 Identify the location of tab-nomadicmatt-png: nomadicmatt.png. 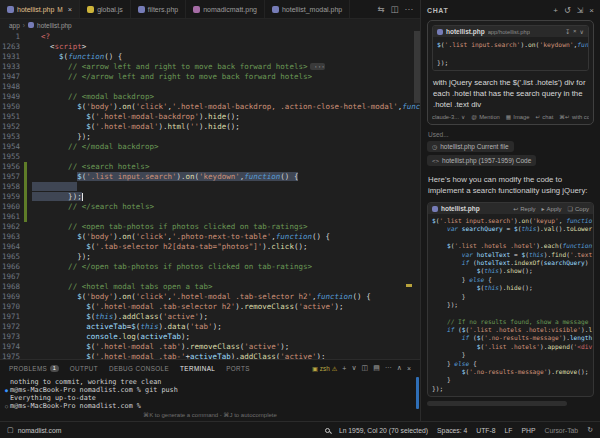
(226, 9).